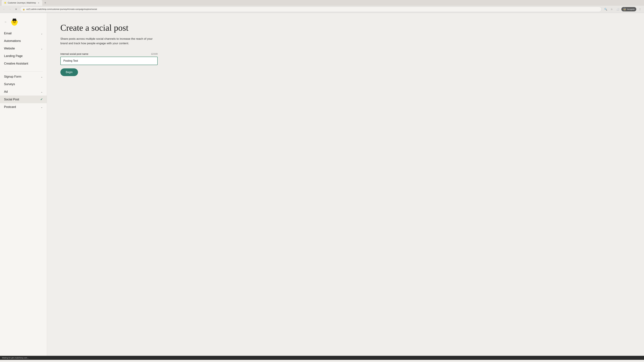 The height and width of the screenshot is (362, 644). Describe the element at coordinates (109, 54) in the screenshot. I see `form-label-row: Internal social post name 12/100` at that location.